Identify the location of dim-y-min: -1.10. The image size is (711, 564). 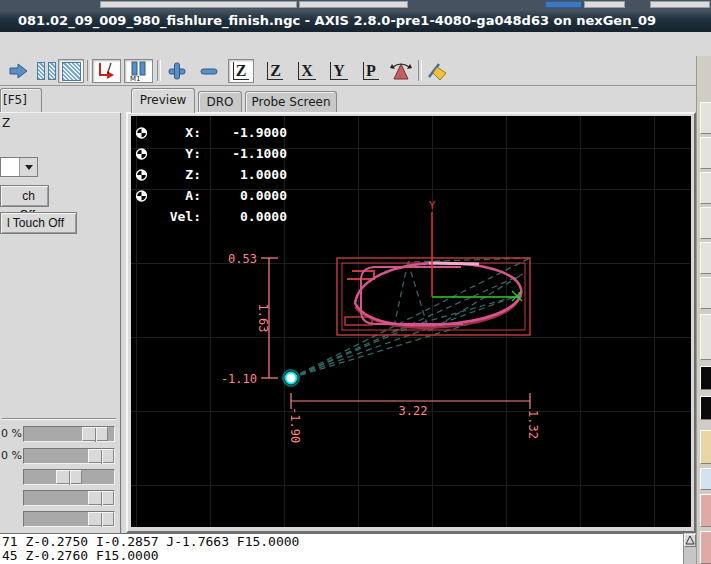
(239, 379).